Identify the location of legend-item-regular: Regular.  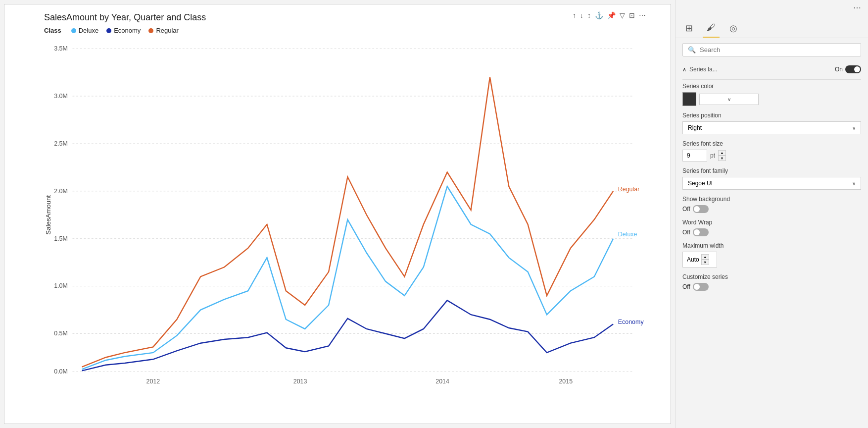
(163, 31).